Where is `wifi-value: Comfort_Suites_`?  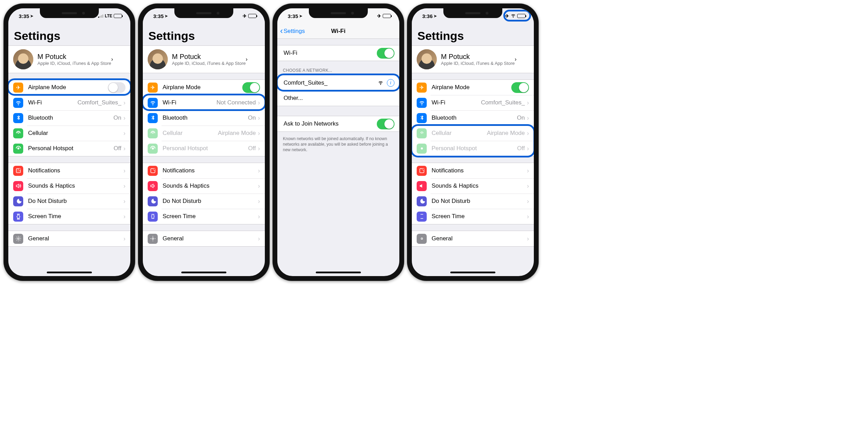 wifi-value: Comfort_Suites_ is located at coordinates (99, 103).